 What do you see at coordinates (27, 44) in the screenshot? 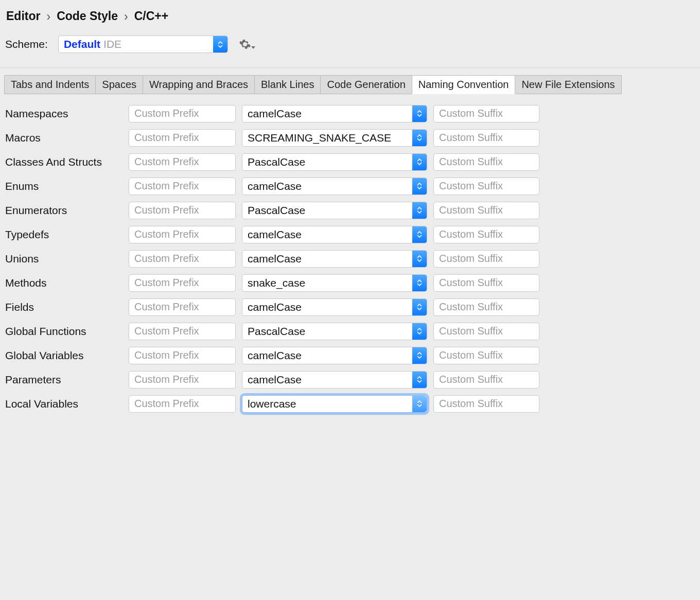
I see `scheme-label: Scheme:` at bounding box center [27, 44].